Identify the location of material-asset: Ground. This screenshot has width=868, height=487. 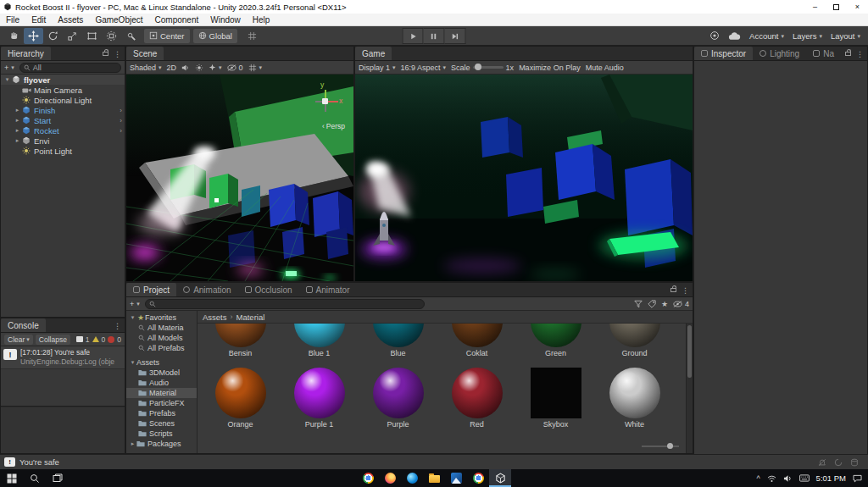
(634, 340).